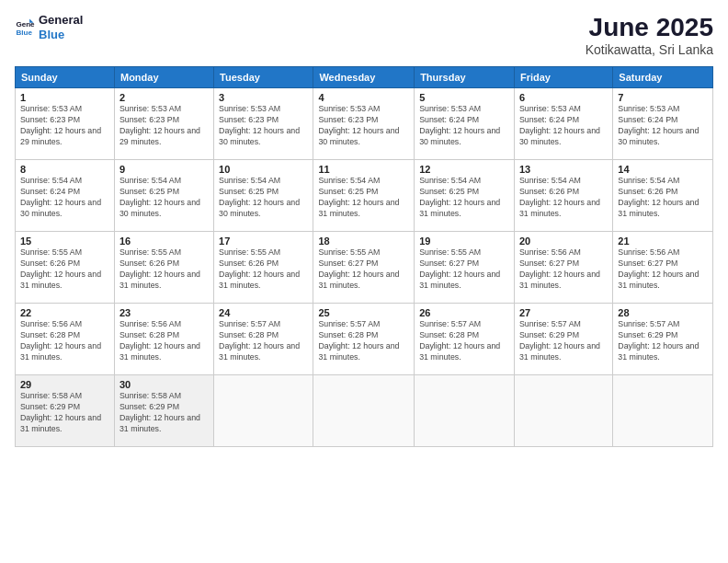  What do you see at coordinates (164, 413) in the screenshot?
I see `day-detail: Sunrise: 5:58 AMSunset: 6:29 PMDaylight:…` at bounding box center [164, 413].